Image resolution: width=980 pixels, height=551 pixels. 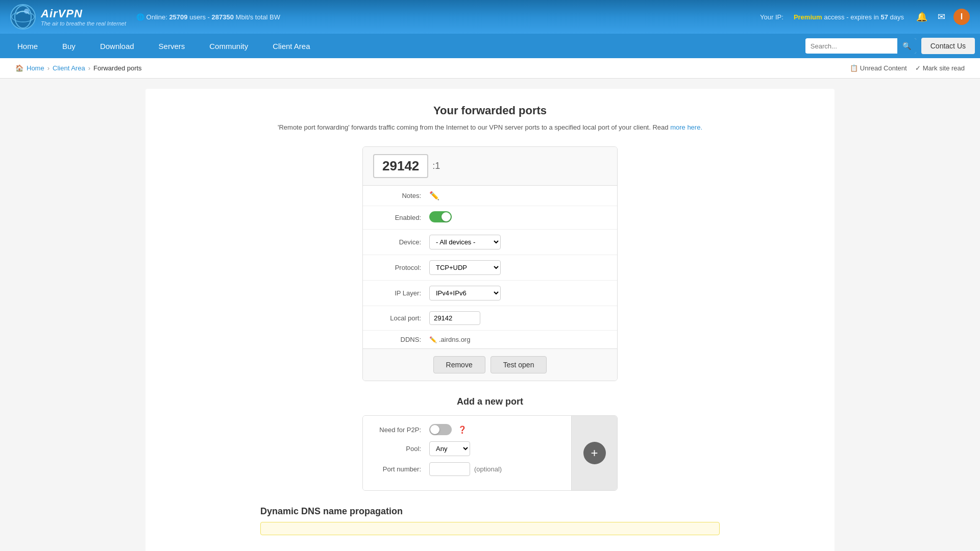 I want to click on port-number-input, so click(x=450, y=469).